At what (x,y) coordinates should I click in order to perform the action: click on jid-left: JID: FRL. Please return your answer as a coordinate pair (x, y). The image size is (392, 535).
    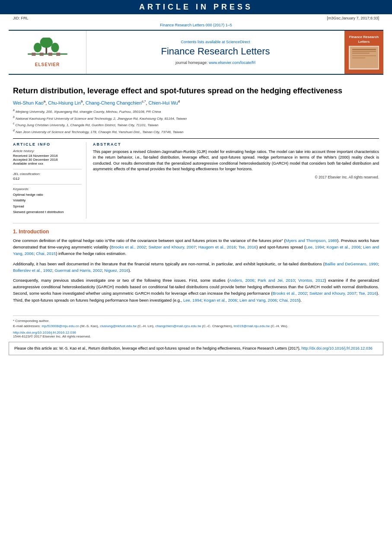
    Looking at the image, I should click on (21, 18).